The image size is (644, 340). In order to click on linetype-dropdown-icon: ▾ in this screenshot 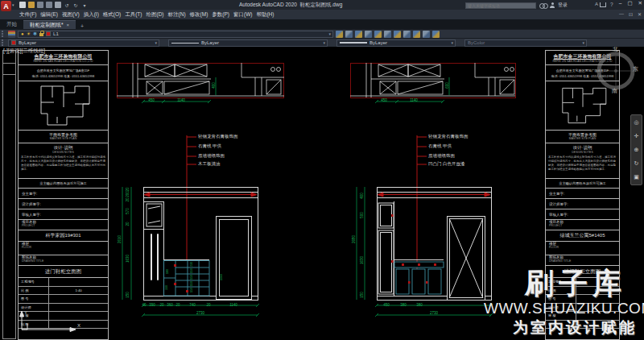, I will do `click(324, 43)`.